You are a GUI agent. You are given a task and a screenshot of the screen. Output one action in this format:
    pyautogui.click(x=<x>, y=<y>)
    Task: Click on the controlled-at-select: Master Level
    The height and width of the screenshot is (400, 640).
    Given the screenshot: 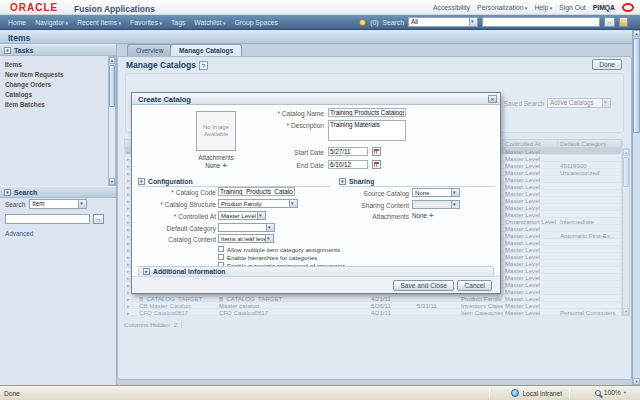 What is the action you would take?
    pyautogui.click(x=242, y=216)
    